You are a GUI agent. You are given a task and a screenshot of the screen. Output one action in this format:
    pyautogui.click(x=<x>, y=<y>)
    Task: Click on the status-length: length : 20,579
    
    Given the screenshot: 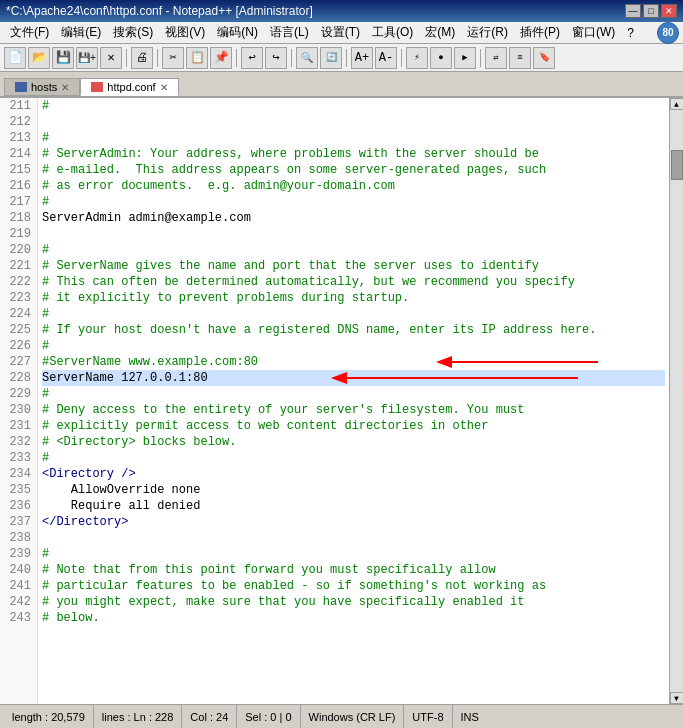 What is the action you would take?
    pyautogui.click(x=49, y=716)
    